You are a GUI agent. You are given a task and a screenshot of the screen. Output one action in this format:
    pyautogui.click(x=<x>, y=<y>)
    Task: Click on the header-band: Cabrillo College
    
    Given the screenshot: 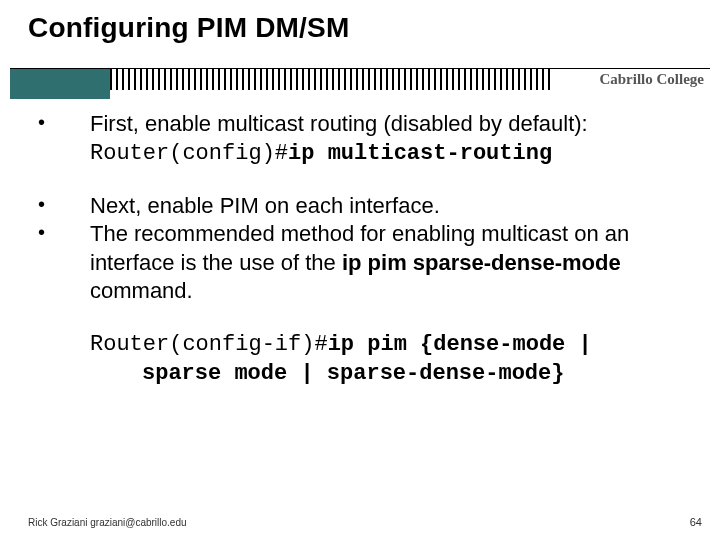 What is the action you would take?
    pyautogui.click(x=360, y=84)
    